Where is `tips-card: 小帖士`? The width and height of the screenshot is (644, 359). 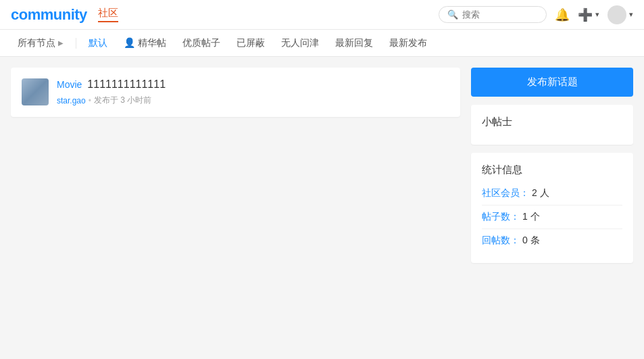 tips-card: 小帖士 is located at coordinates (552, 124).